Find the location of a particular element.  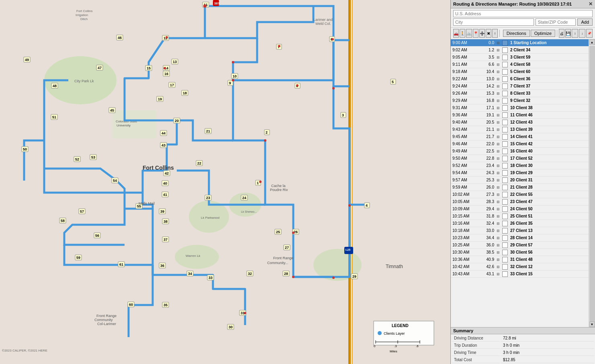

route-expand-9: ⊞ is located at coordinates (498, 101).